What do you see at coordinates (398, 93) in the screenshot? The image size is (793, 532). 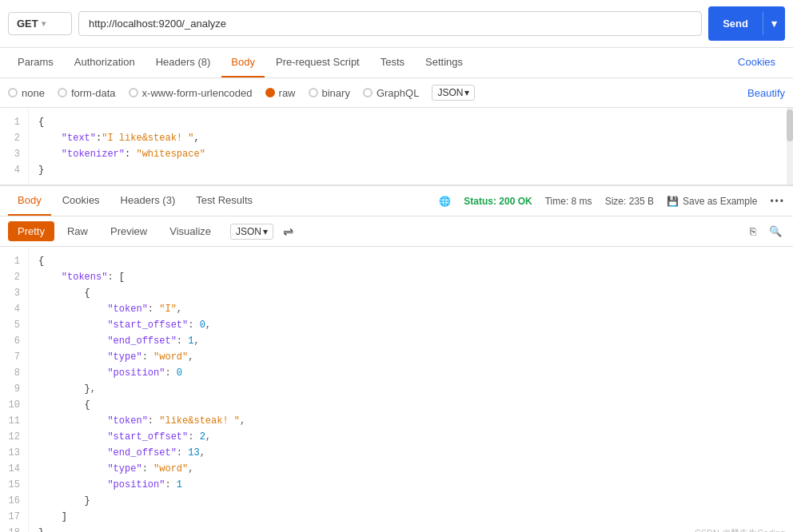 I see `body-type-graphql-label: GraphQL` at bounding box center [398, 93].